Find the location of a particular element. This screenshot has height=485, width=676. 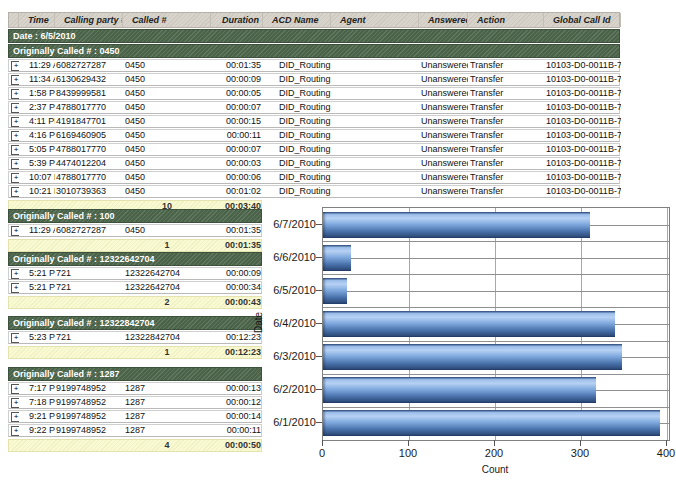

cell-global_id: 10103-D0-0011B-77E is located at coordinates (582, 178).